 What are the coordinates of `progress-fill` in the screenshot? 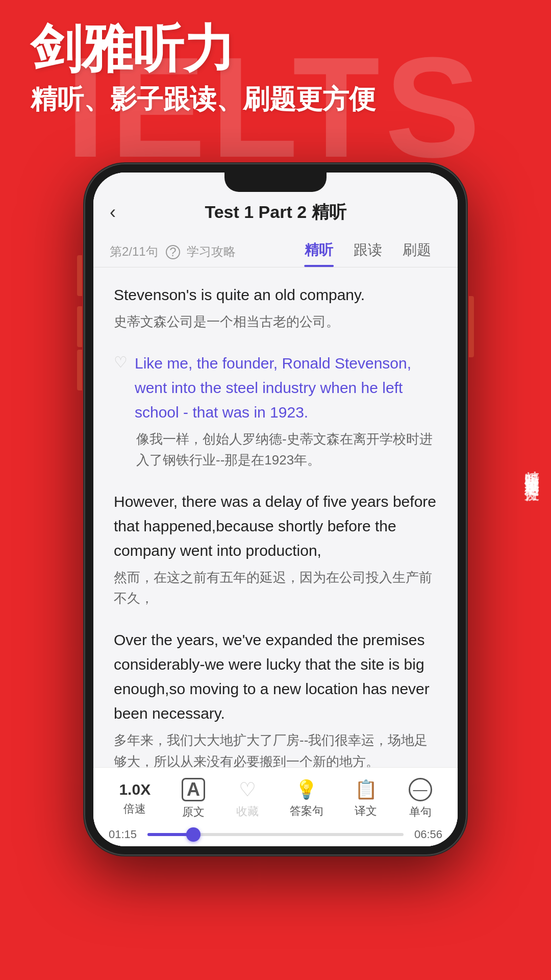 It's located at (170, 835).